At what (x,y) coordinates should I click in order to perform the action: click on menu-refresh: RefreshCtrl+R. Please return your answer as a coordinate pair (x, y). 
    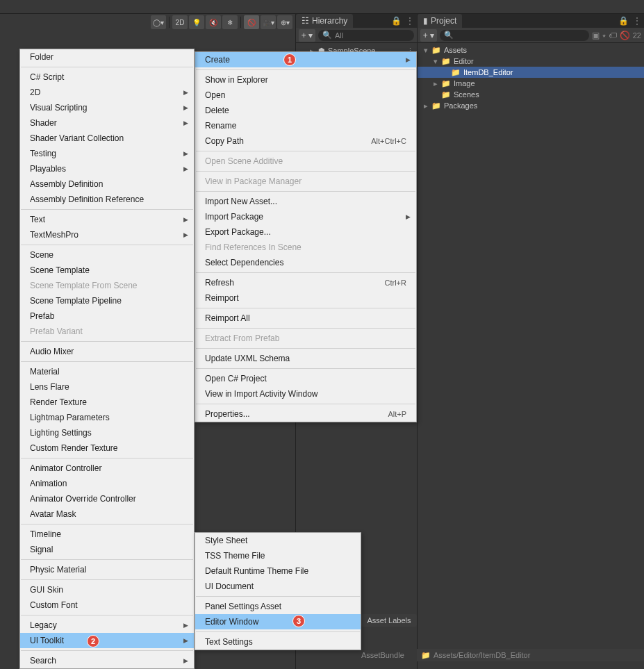
    Looking at the image, I should click on (306, 283).